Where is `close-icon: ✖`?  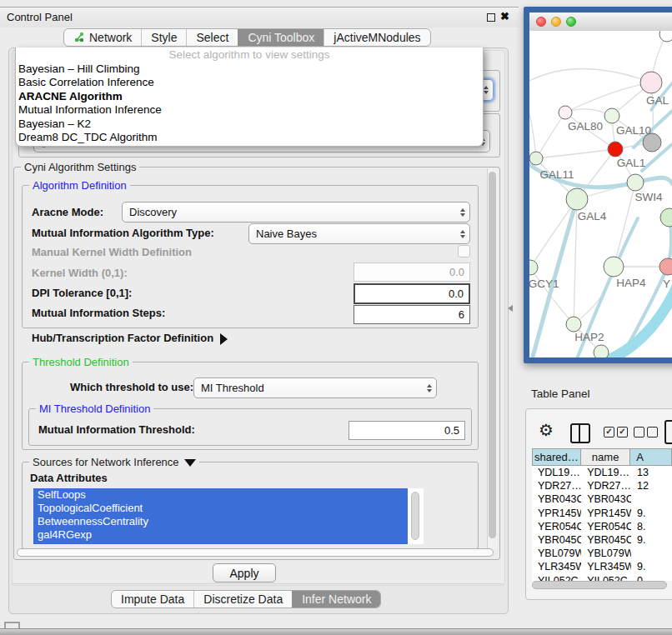 close-icon: ✖ is located at coordinates (505, 17).